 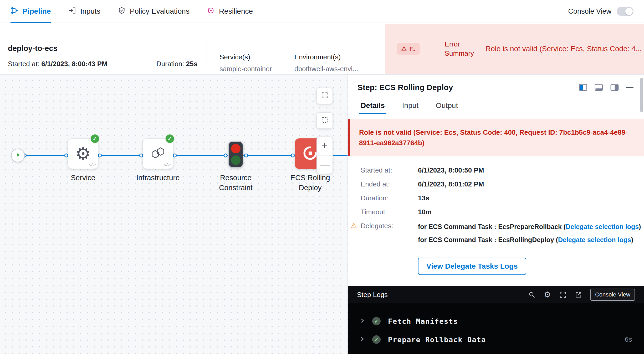 What do you see at coordinates (515, 49) in the screenshot?
I see `error-summary-strip: ⚠ F.. Error Summary Role is not valid (S…` at bounding box center [515, 49].